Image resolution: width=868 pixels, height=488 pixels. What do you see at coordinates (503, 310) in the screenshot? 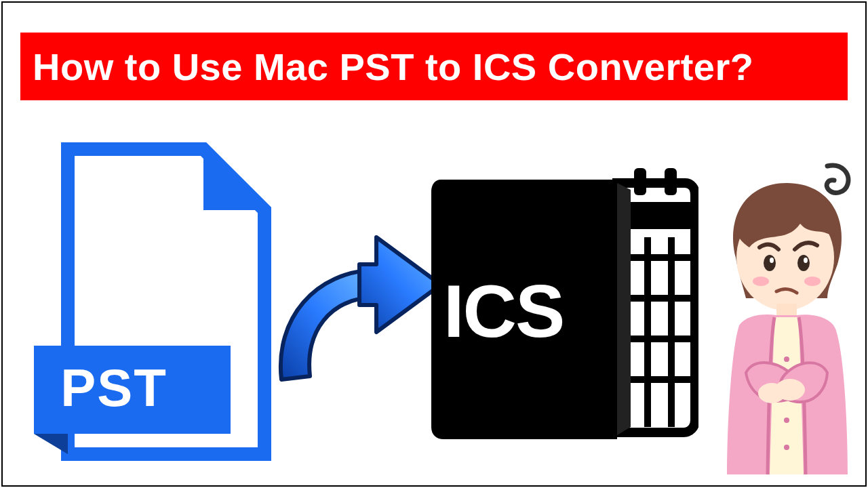
I see `ics-label: ICS` at bounding box center [503, 310].